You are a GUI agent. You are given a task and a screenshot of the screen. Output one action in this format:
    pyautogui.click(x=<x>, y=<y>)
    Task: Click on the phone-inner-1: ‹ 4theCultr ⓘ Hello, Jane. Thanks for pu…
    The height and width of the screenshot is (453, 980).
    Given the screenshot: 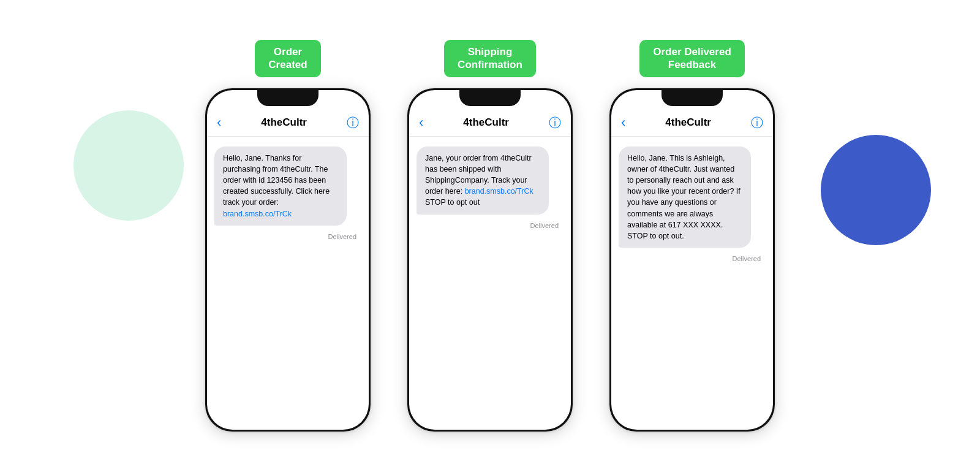 What is the action you would take?
    pyautogui.click(x=288, y=260)
    